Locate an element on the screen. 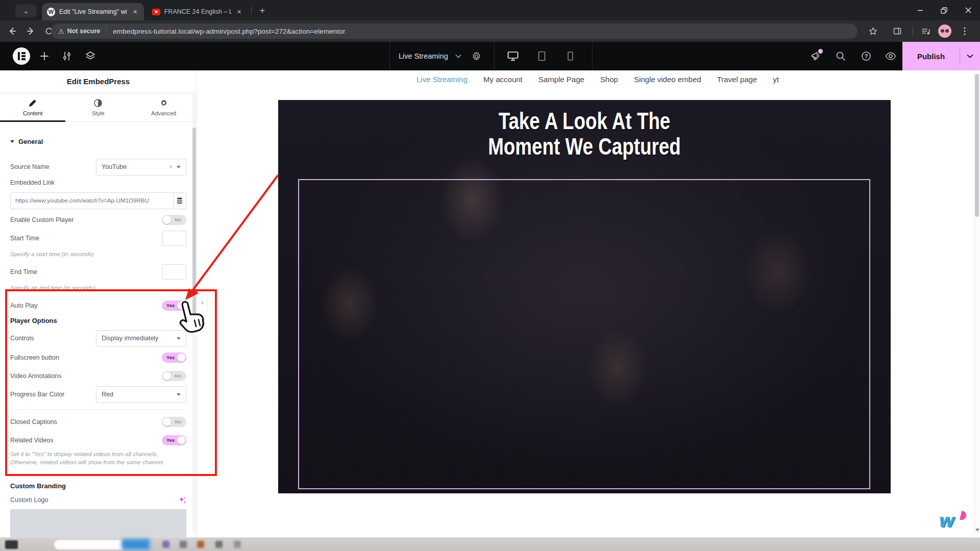  device-desktop-icon is located at coordinates (513, 56).